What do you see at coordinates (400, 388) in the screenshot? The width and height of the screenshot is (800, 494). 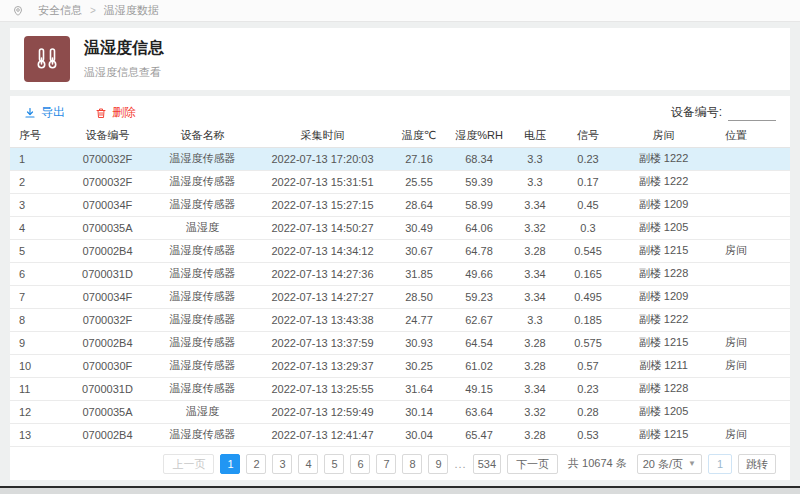 I see `table-row: 110700031D温湿度传感器2022-07-13 13:25:5531.64…` at bounding box center [400, 388].